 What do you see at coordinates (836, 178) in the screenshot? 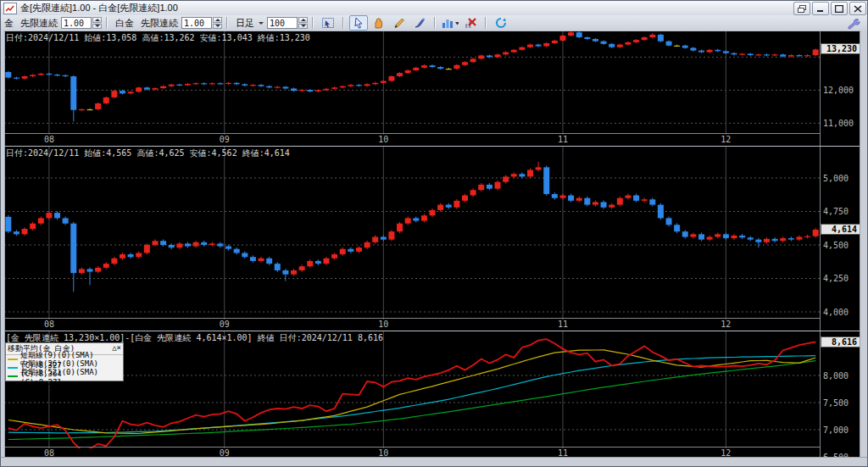
I see `y-axis-price-label: 5,000` at bounding box center [836, 178].